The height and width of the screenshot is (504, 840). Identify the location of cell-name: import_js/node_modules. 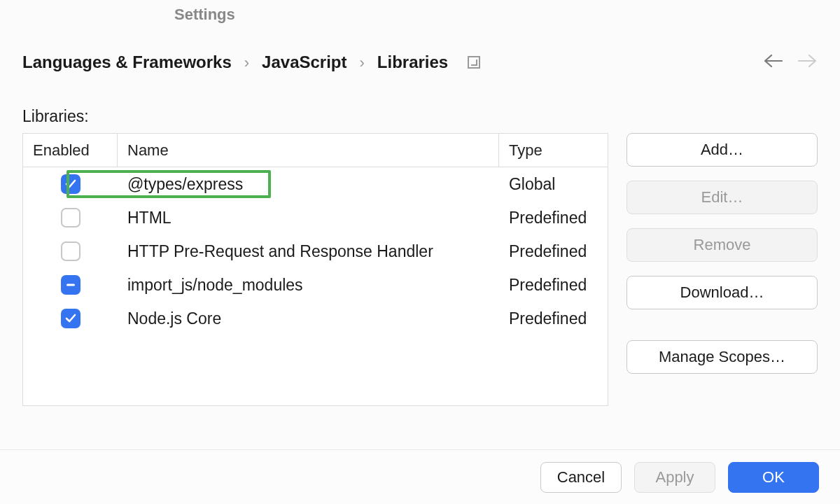
(308, 286).